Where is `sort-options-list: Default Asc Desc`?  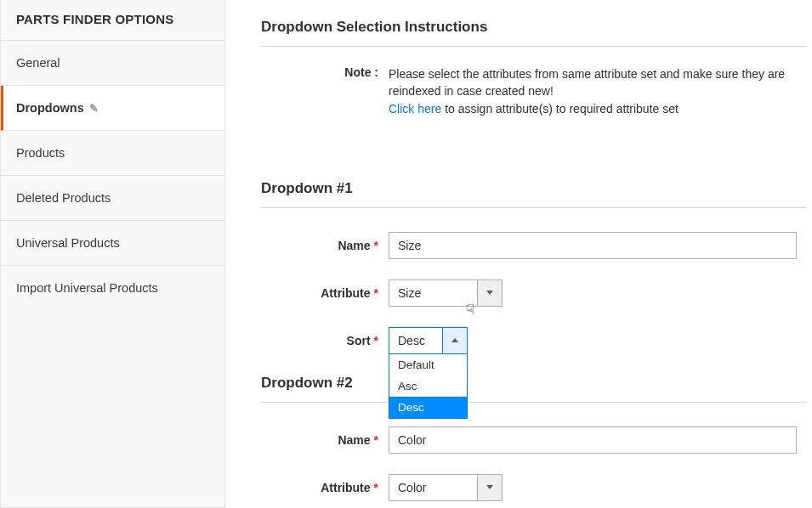 sort-options-list: Default Asc Desc is located at coordinates (429, 387).